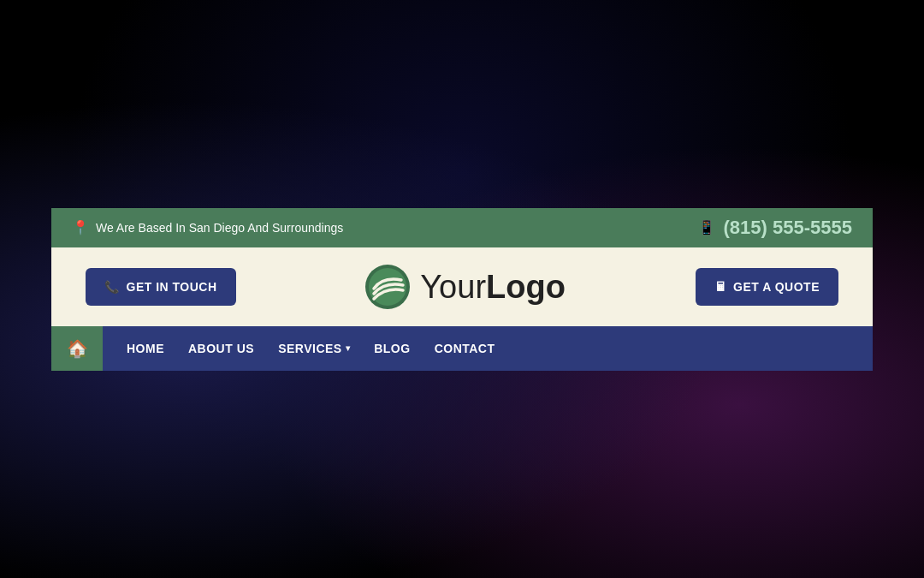  Describe the element at coordinates (310, 349) in the screenshot. I see `nav-label-services: SERVICES` at that location.